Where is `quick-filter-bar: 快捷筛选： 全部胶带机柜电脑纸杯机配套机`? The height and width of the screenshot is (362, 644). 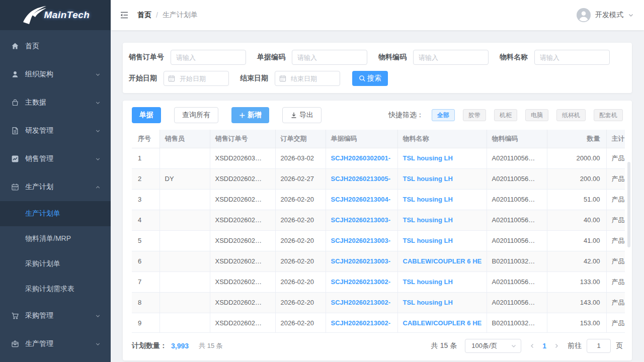 quick-filter-bar: 快捷筛选： 全部胶带机柜电脑纸杯机配套机 is located at coordinates (506, 115).